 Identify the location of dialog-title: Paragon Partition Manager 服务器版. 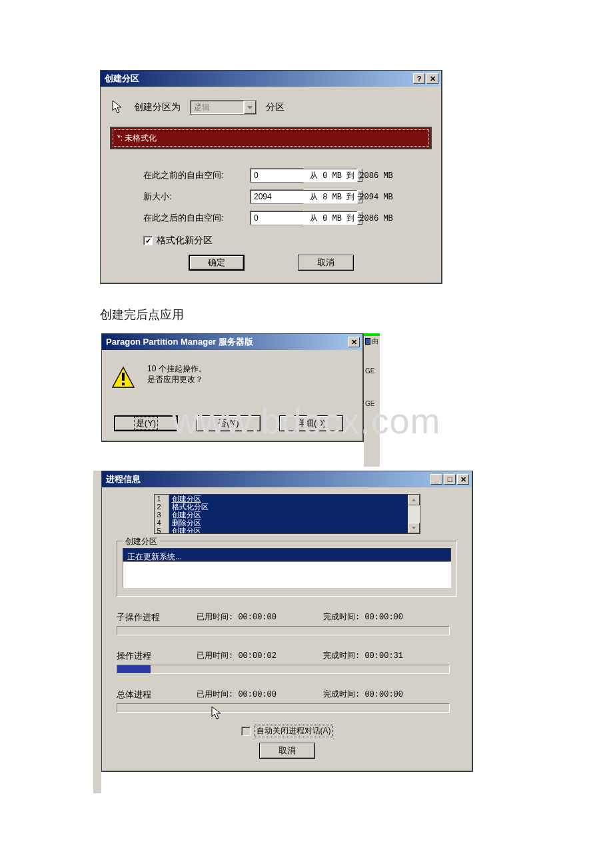
(180, 342).